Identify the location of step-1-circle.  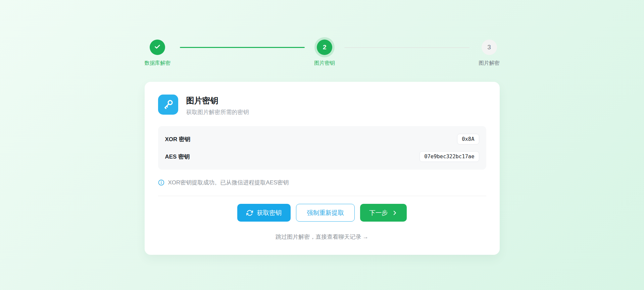
(157, 47).